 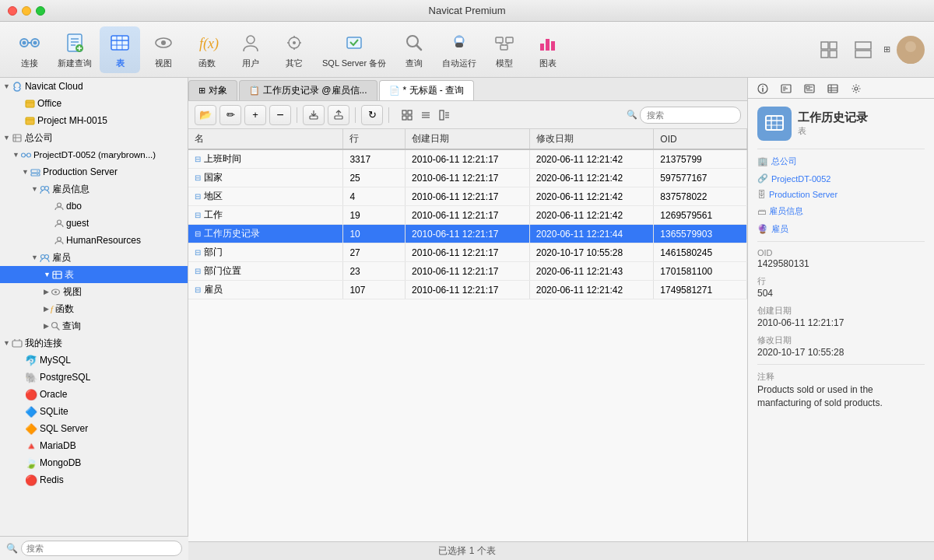 What do you see at coordinates (700, 139) in the screenshot?
I see `col-header-oid: OID` at bounding box center [700, 139].